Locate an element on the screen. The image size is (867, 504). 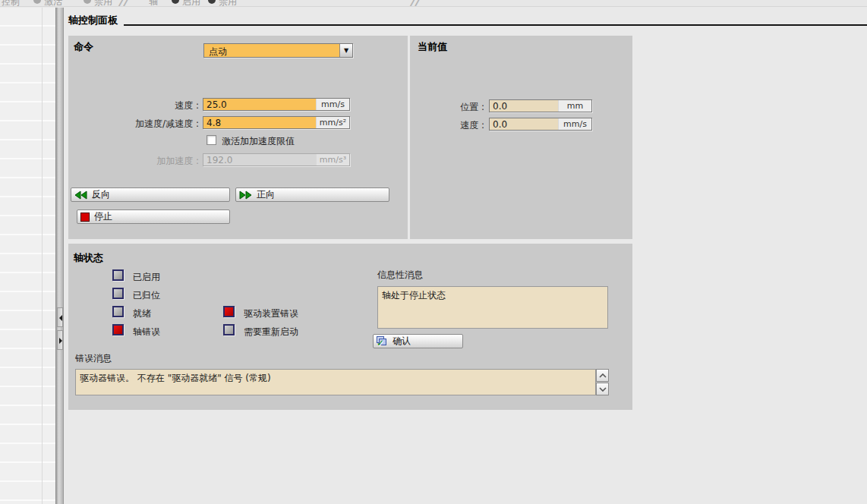
reverse-button-label: 反向 is located at coordinates (101, 194).